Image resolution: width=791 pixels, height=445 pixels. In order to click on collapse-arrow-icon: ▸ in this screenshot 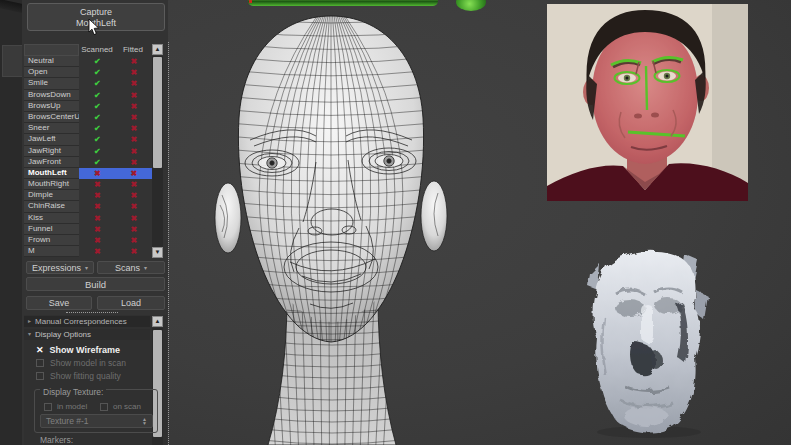, I will do `click(30, 322)`.